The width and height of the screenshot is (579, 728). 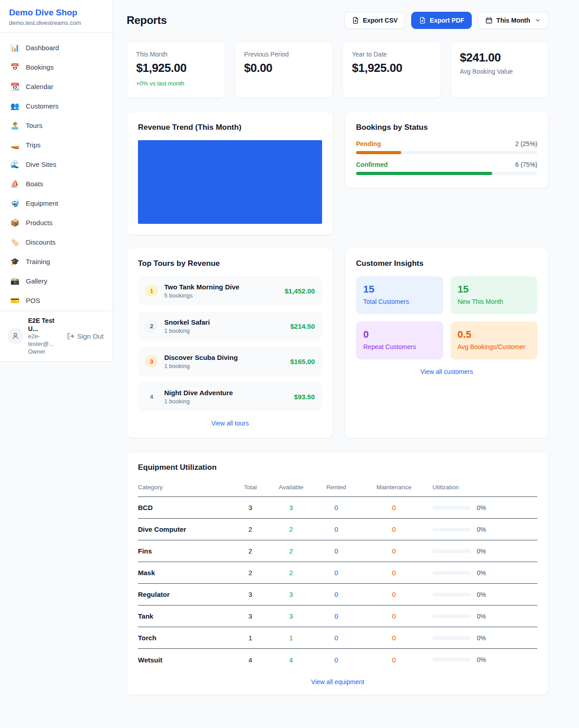 What do you see at coordinates (56, 67) in the screenshot?
I see `sidebar-item-bookings: 📅 Bookings` at bounding box center [56, 67].